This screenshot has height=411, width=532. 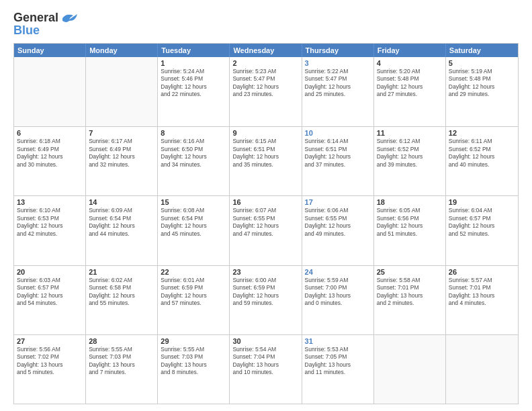 What do you see at coordinates (50, 149) in the screenshot?
I see `day-info-line: Sunset: 6:49 PM` at bounding box center [50, 149].